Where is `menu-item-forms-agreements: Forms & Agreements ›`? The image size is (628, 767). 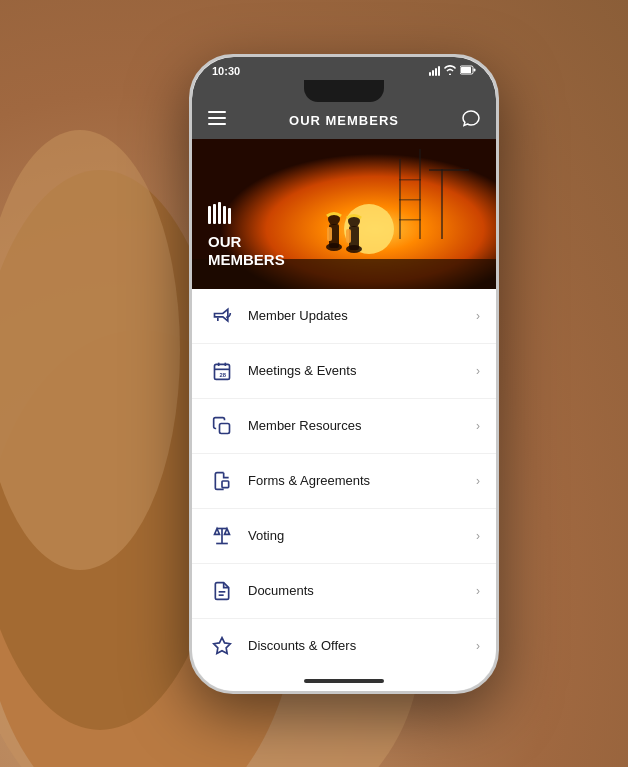
menu-item-forms-agreements: Forms & Agreements › is located at coordinates (344, 482).